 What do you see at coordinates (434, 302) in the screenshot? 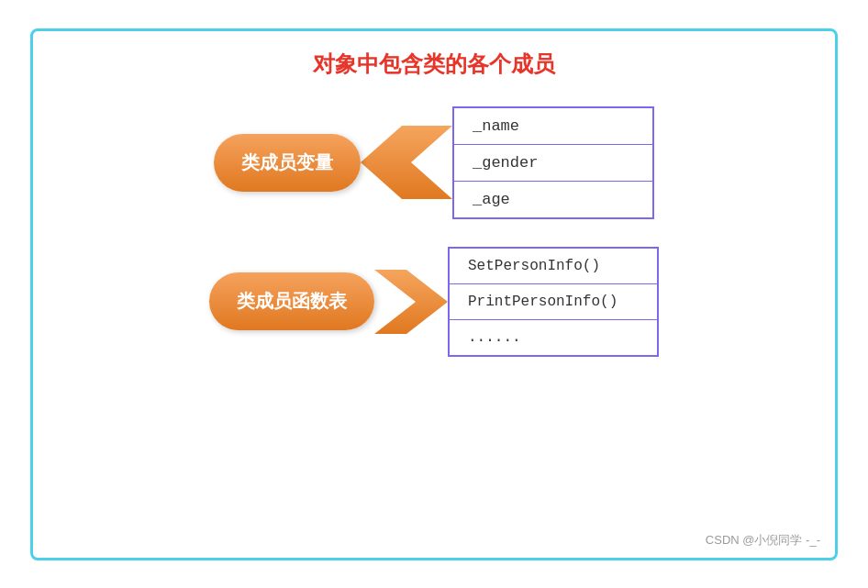
I see `row-functions: 类成员函数表 SetPersonInfo() PrintPersonInfo` at bounding box center [434, 302].